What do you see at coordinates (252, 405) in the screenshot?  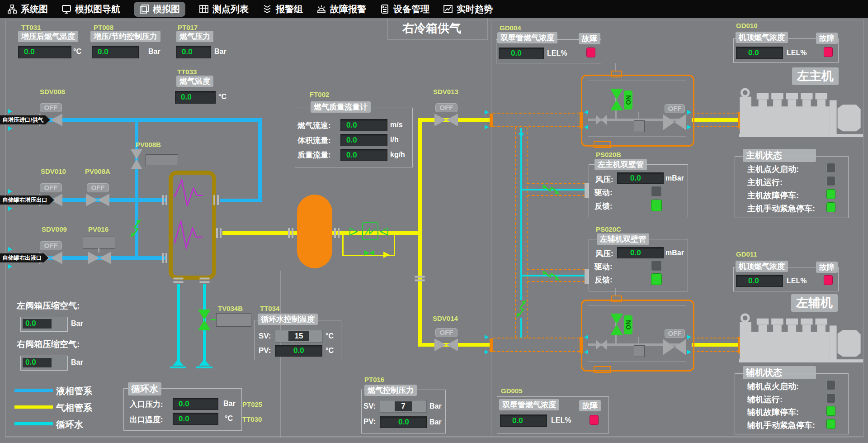 I see `instrument-label-pt025: PT025` at bounding box center [252, 405].